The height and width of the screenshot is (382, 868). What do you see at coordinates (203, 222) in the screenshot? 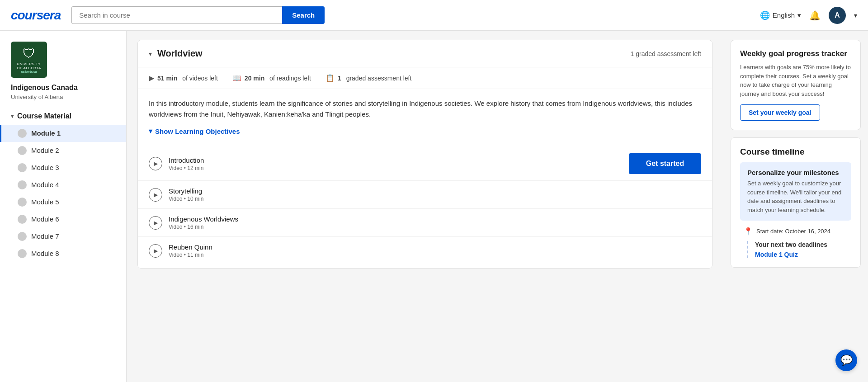
I see `lesson-info-2: Indigenous Worldviews Video • 16 min` at bounding box center [203, 222].